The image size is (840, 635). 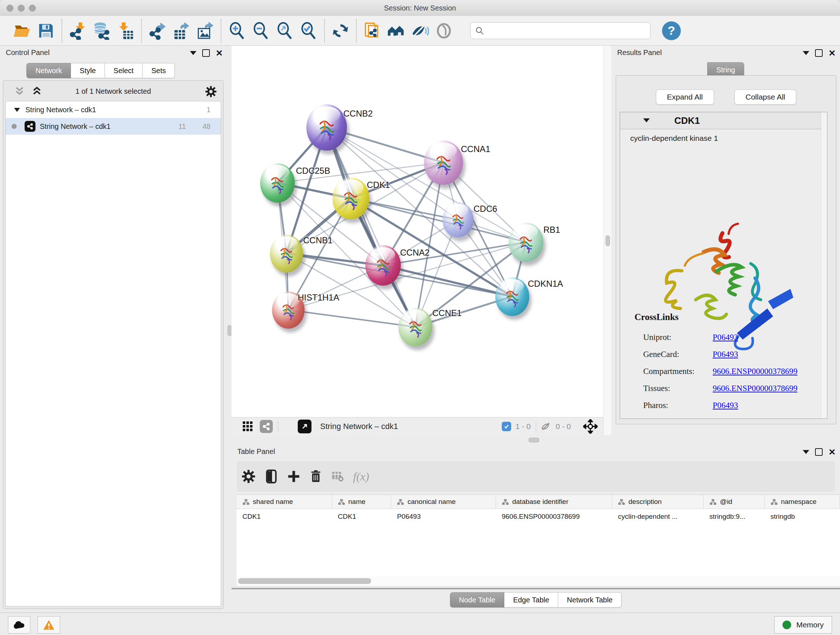 I want to click on left-splitter, so click(x=229, y=329).